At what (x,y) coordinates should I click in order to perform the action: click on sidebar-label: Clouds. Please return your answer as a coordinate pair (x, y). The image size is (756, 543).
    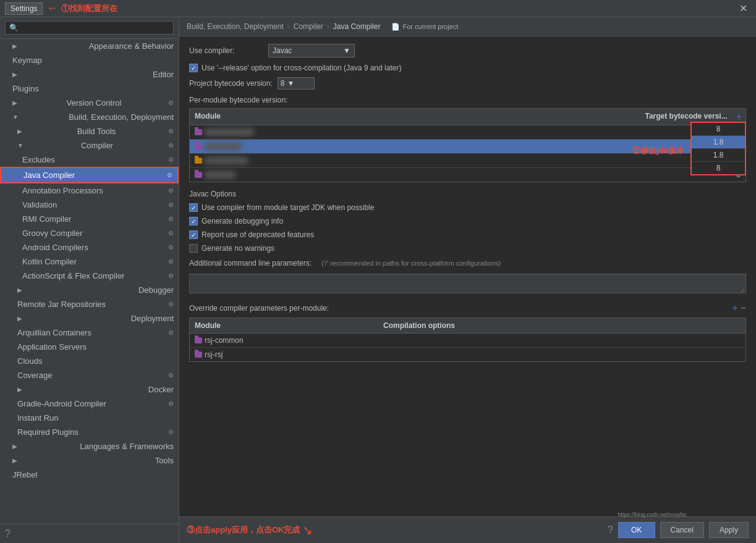
    Looking at the image, I should click on (30, 361).